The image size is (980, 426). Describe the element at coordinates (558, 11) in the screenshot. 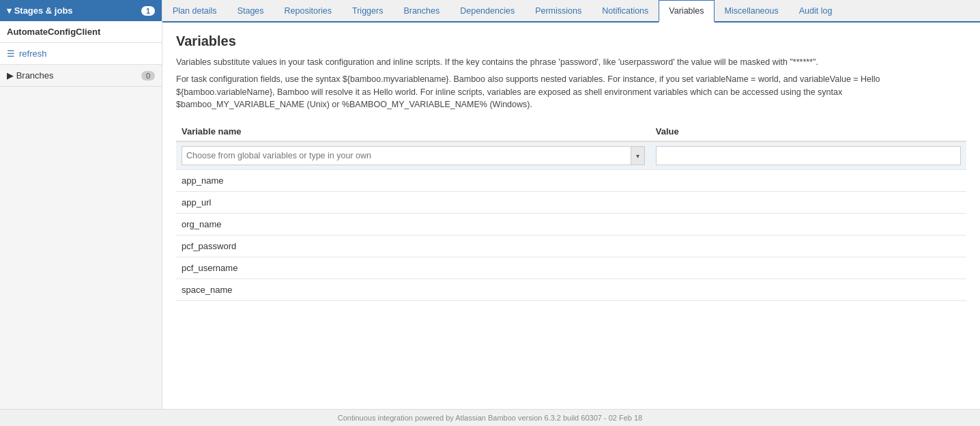

I see `tab-permissions: Permissions` at that location.